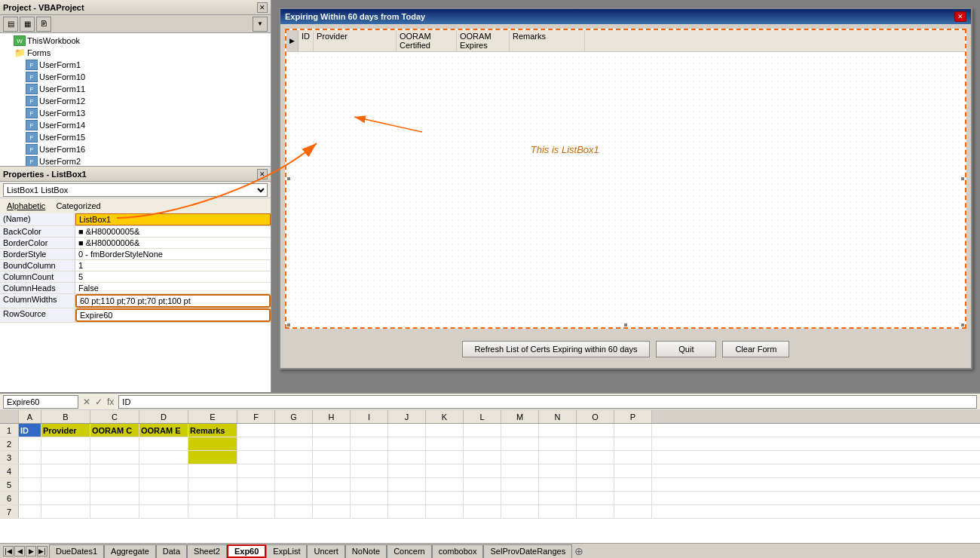 Image resolution: width=980 pixels, height=558 pixels. What do you see at coordinates (173, 219) in the screenshot?
I see `prop-value: ListBox1` at bounding box center [173, 219].